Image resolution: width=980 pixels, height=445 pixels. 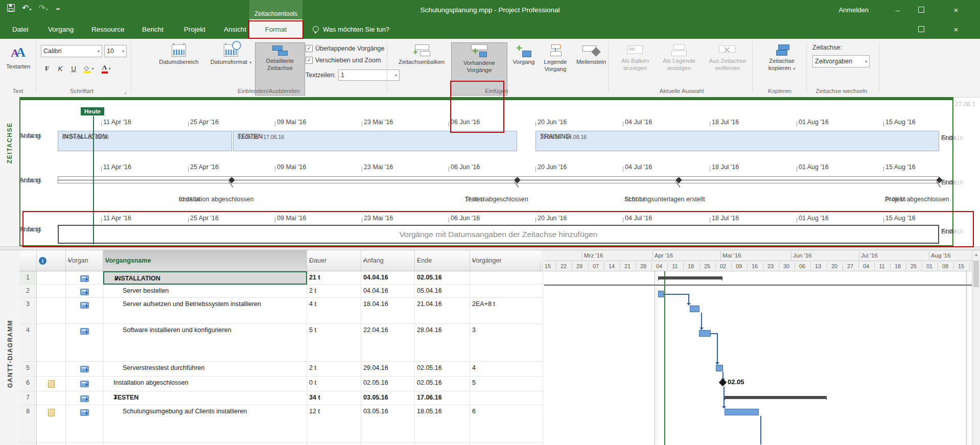 I want to click on table-cell-vorg: 4, so click(x=507, y=369).